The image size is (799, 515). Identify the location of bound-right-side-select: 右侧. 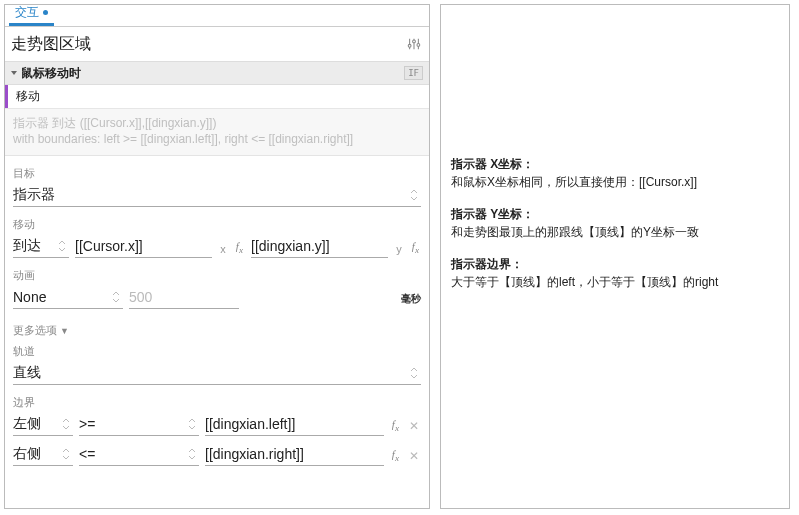
(43, 454).